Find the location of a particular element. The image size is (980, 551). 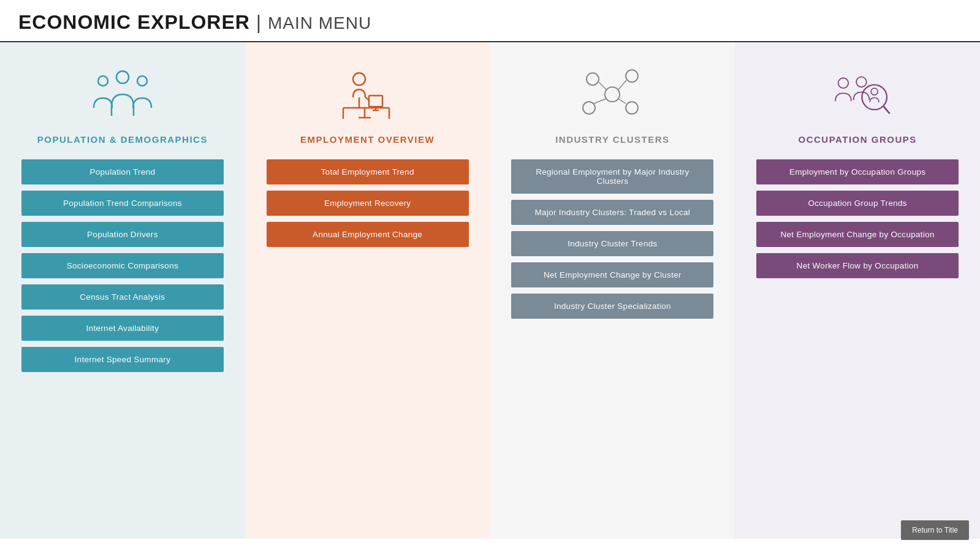

header-subtitle: MAIN MENU is located at coordinates (320, 23).